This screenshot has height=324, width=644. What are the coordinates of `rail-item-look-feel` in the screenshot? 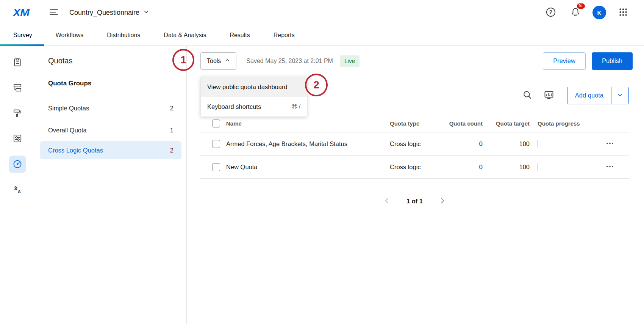 It's located at (17, 113).